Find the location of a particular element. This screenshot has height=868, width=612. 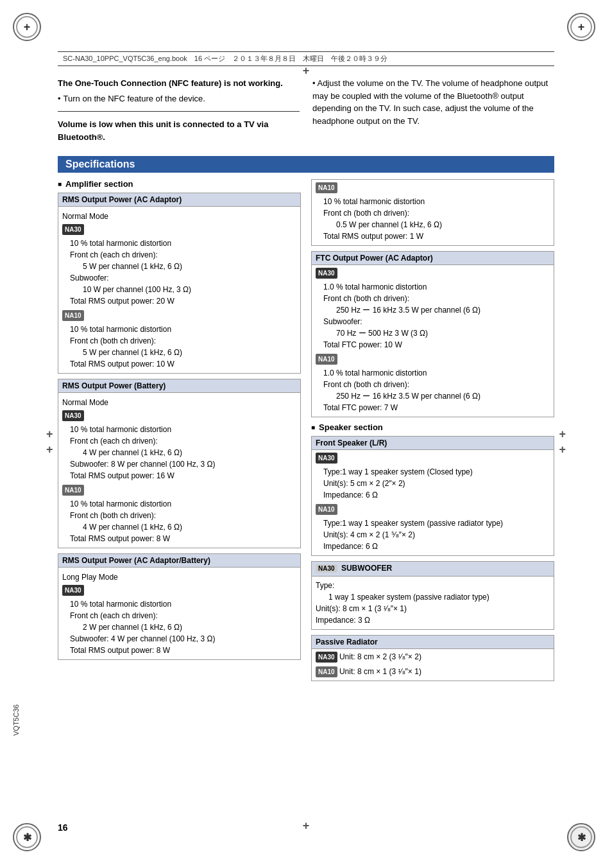

ftc-header: FTC Output Power (AC Adaptor) is located at coordinates (433, 258).